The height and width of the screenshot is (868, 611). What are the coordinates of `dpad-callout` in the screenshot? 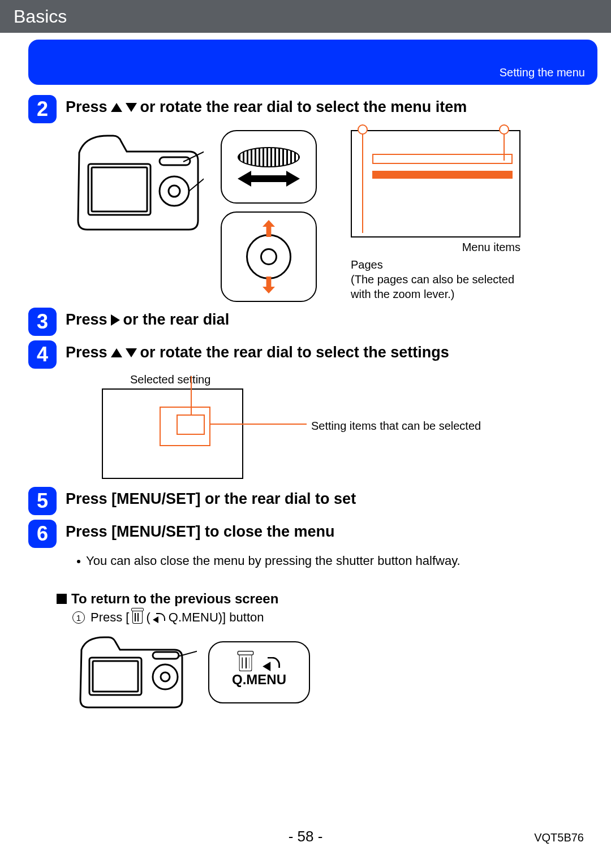 It's located at (269, 257).